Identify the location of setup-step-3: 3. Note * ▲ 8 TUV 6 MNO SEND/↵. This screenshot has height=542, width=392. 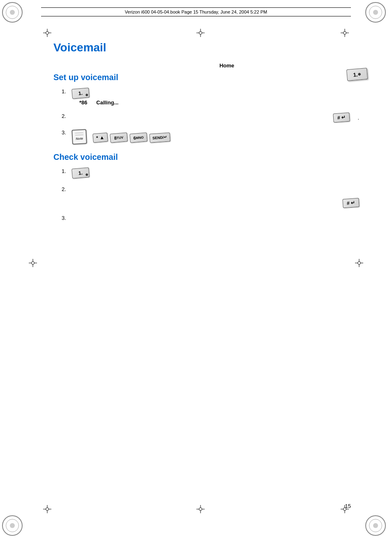
(210, 137).